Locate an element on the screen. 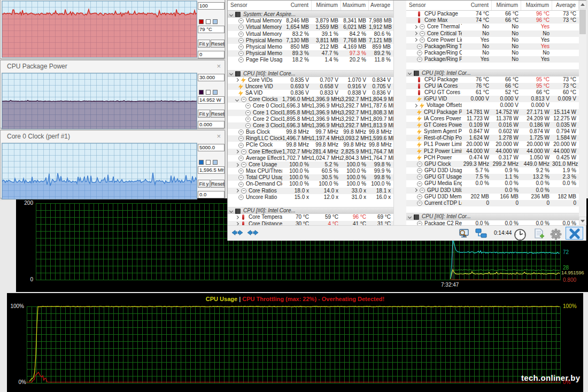  settings-gear-button is located at coordinates (556, 233).